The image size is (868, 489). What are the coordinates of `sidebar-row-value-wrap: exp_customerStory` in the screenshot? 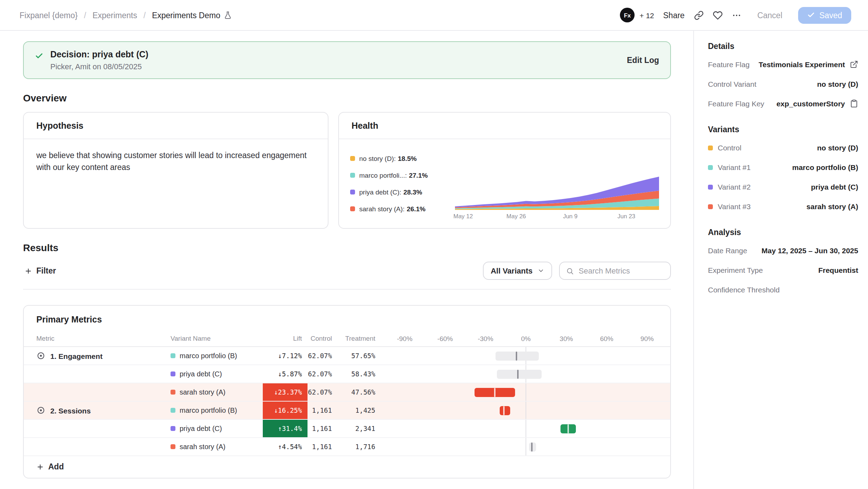 It's located at (817, 104).